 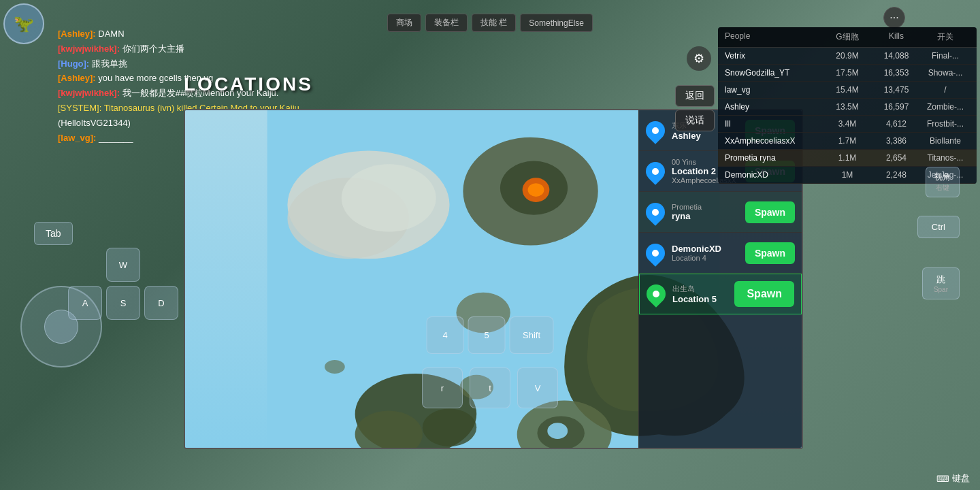 What do you see at coordinates (938, 227) in the screenshot?
I see `ctrl-key: Ctrl` at bounding box center [938, 227].